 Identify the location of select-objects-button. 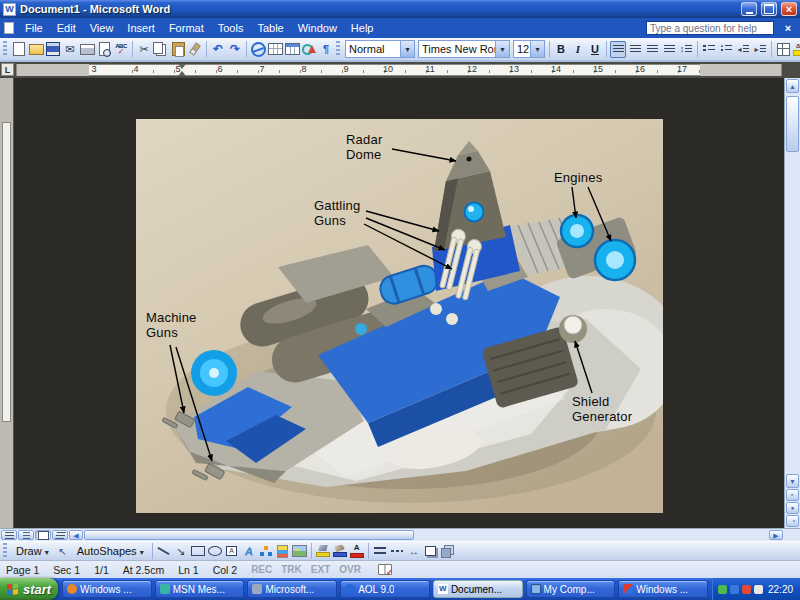
(63, 552).